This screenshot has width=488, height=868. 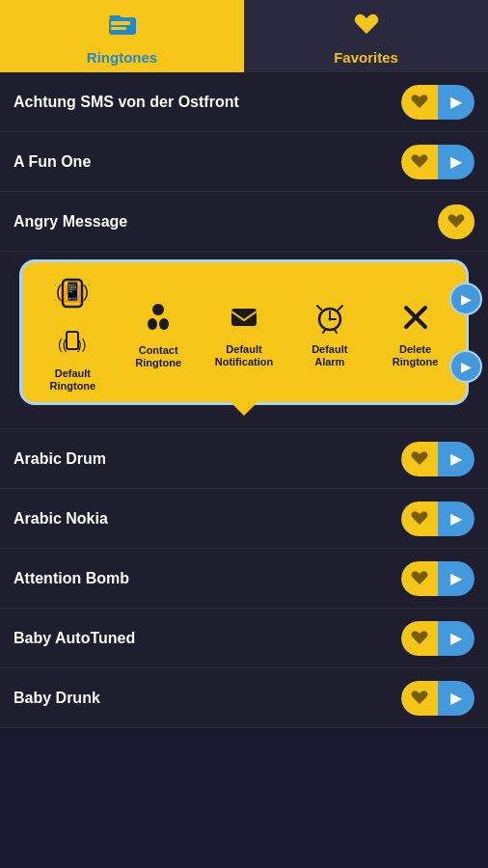 What do you see at coordinates (466, 299) in the screenshot?
I see `popup-play-btn-top: ▶` at bounding box center [466, 299].